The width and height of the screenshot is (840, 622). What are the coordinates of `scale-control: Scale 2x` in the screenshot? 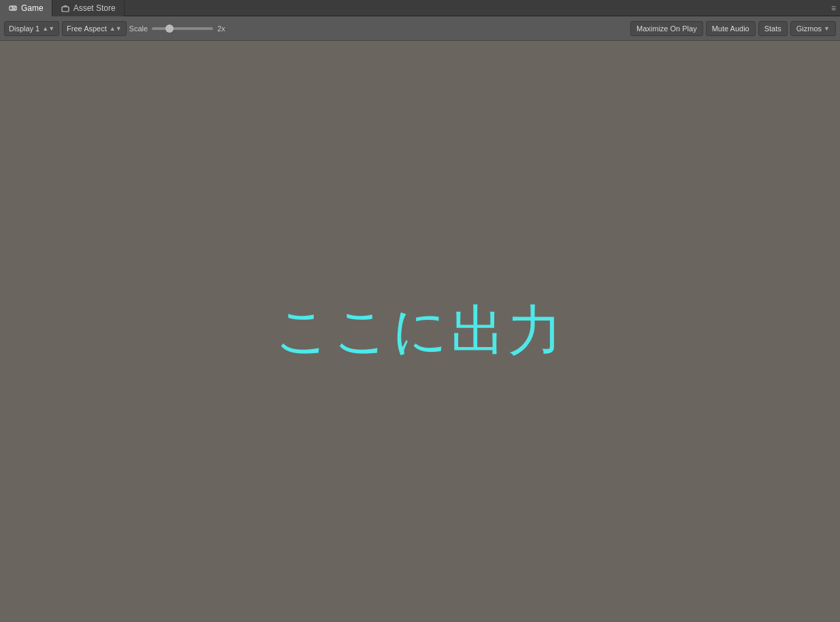 It's located at (180, 29).